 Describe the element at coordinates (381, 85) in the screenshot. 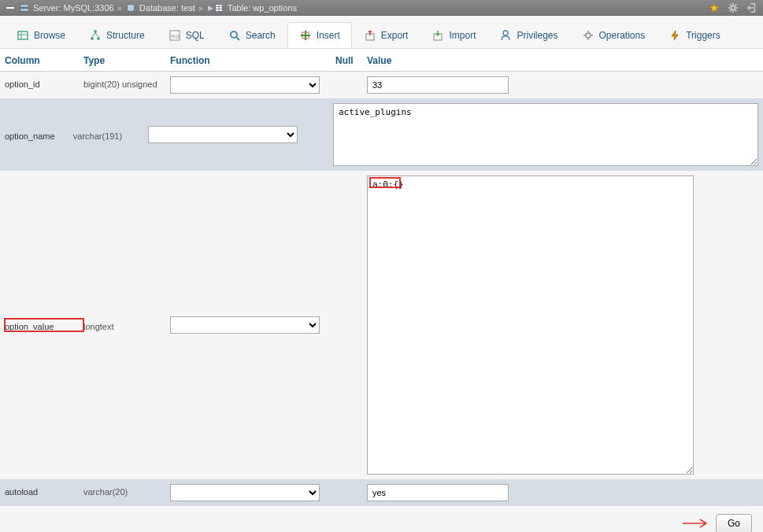

I see `field-row-option_id: option_idbigint(20) unsigned` at that location.